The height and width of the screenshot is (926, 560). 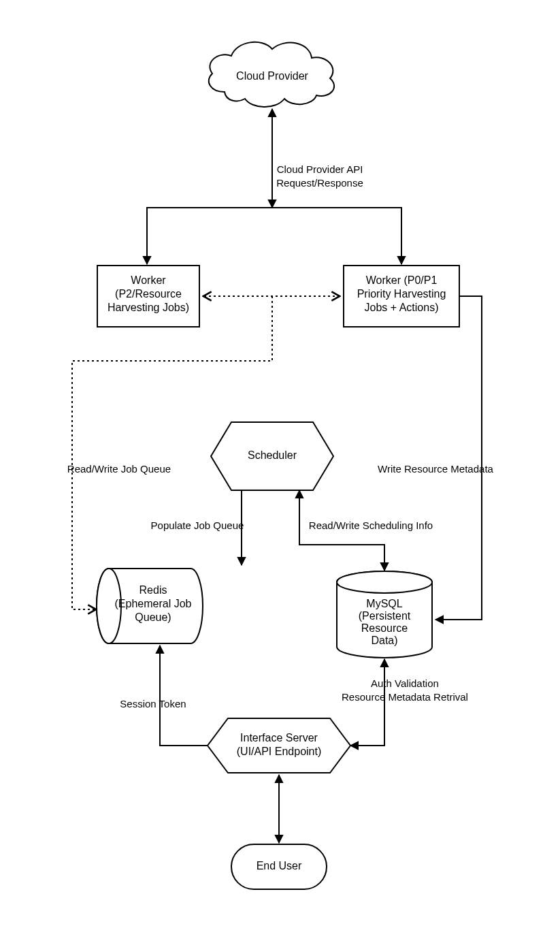 I want to click on edge-auth-label-1: Auth Validation, so click(x=405, y=684).